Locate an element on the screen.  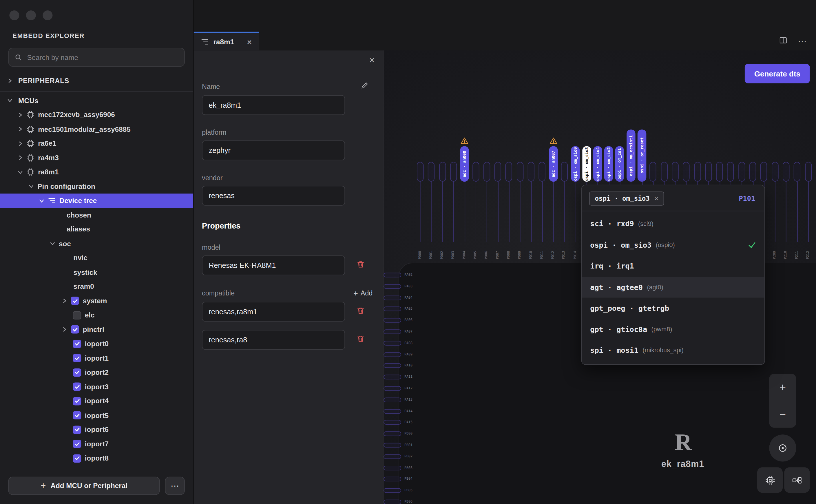
generate-dts-button: Generate dts is located at coordinates (777, 73).